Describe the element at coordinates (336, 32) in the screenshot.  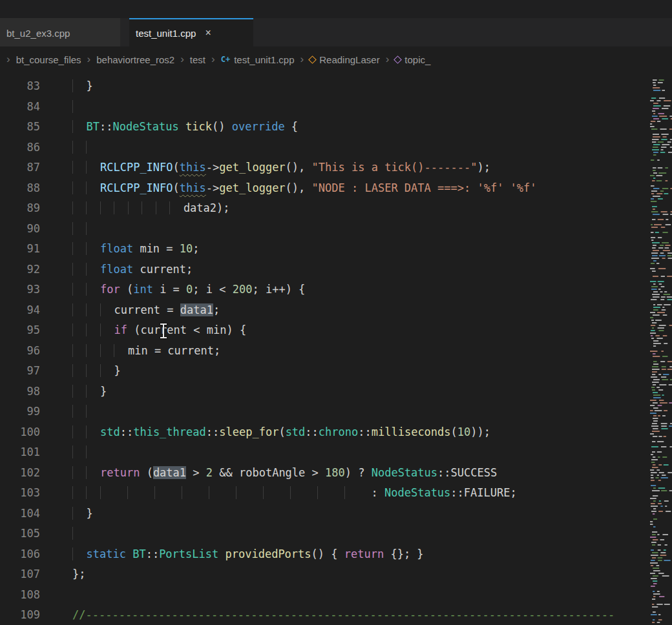
I see `tab-bar: bt_u2_ex3.cpptest_unit1.cpp×` at that location.